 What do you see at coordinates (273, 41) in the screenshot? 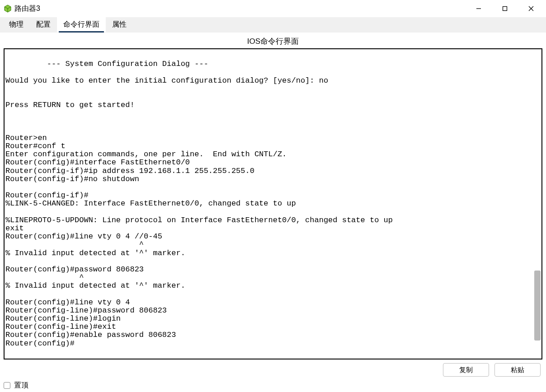
I see `panel-subtitle: IOS命令行界面` at bounding box center [273, 41].